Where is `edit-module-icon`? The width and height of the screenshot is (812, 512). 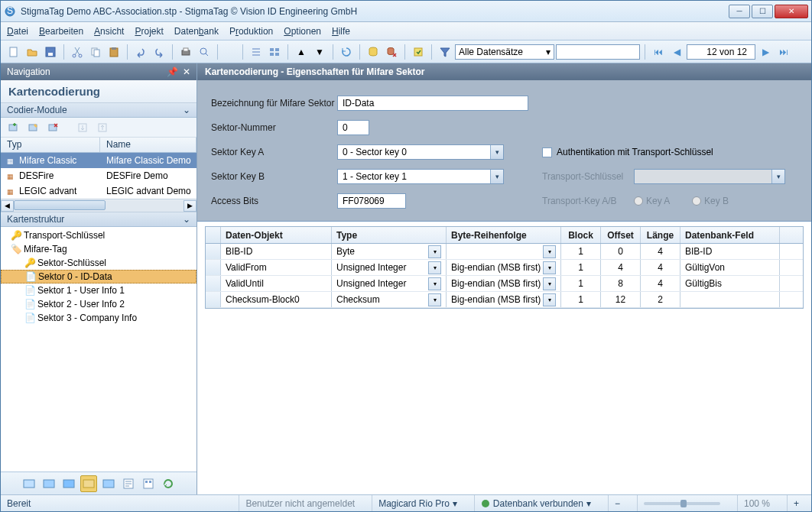
edit-module-icon is located at coordinates (34, 128).